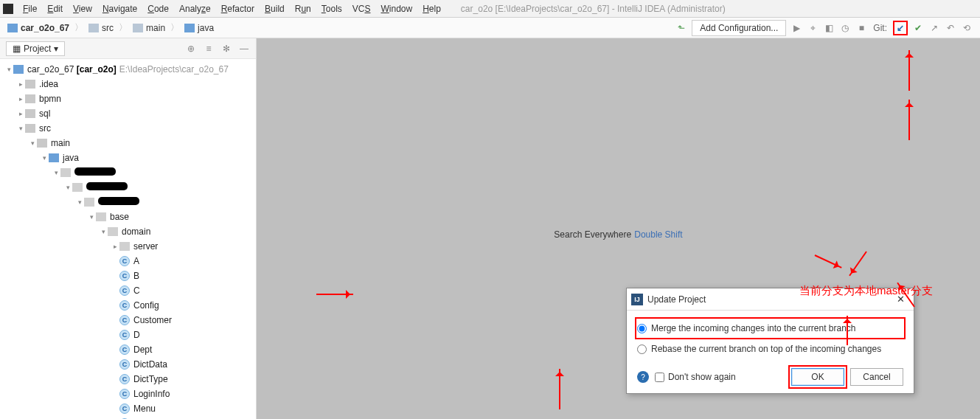 The image size is (980, 419). What do you see at coordinates (967, 28) in the screenshot?
I see `revert-icon: ⟲` at bounding box center [967, 28].